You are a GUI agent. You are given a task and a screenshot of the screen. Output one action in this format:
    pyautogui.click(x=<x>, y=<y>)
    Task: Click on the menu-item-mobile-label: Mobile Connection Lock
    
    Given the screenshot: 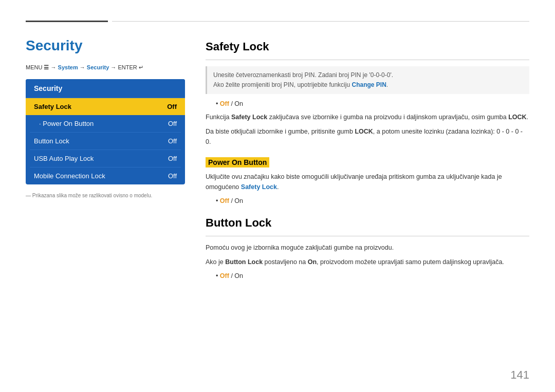 What is the action you would take?
    pyautogui.click(x=70, y=176)
    